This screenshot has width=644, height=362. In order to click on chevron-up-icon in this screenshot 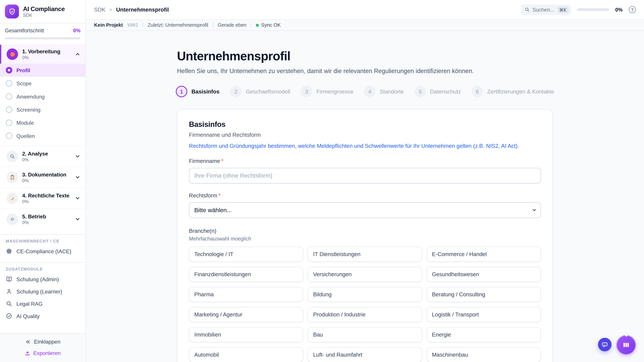, I will do `click(78, 54)`.